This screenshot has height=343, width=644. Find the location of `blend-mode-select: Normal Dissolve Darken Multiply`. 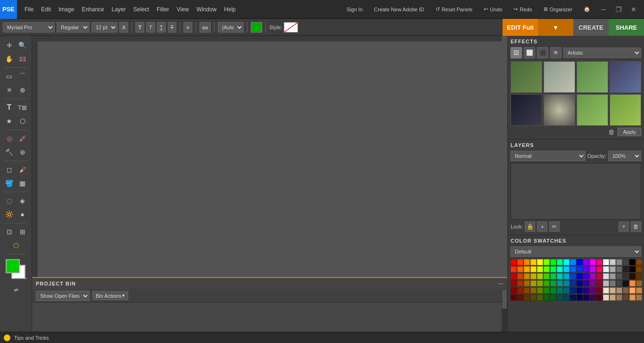

blend-mode-select: Normal Dissolve Darken Multiply is located at coordinates (548, 156).